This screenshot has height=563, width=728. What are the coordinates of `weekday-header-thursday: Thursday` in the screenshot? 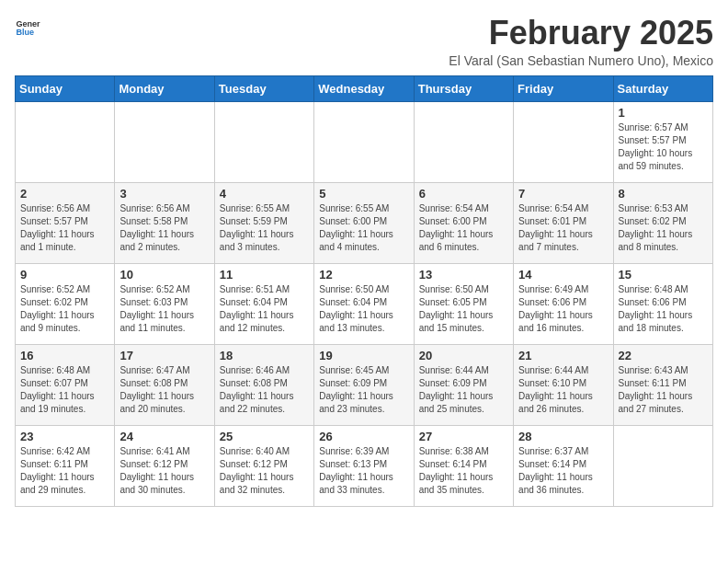 It's located at (463, 88).